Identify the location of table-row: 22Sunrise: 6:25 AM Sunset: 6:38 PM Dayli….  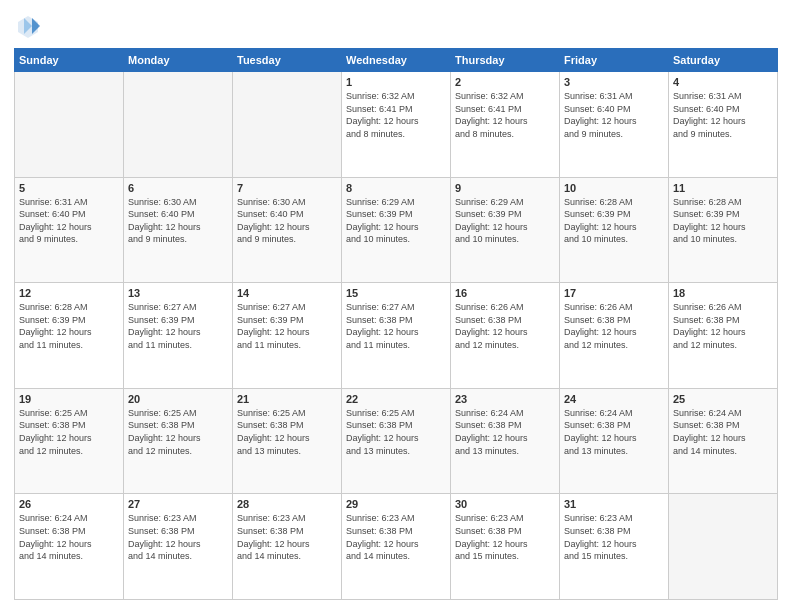
(396, 441).